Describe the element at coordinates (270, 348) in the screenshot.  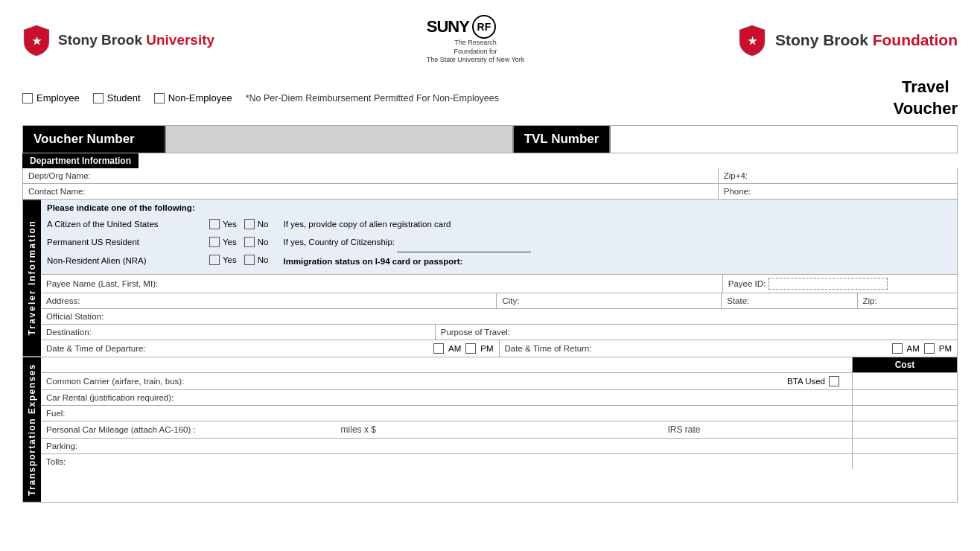
I see `departure-cell: Date & Time of Departure: AM PM` at that location.